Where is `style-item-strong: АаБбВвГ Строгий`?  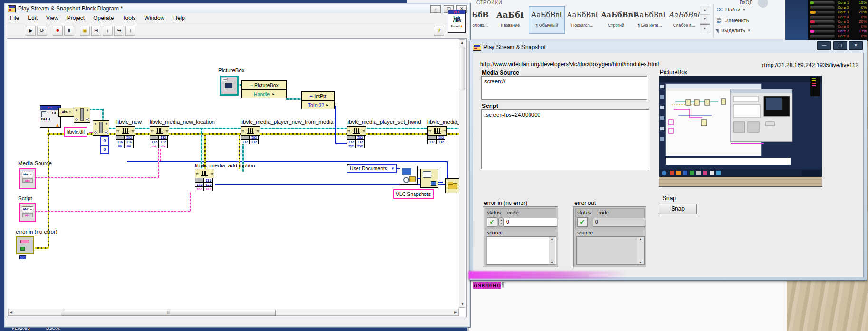 style-item-strong: АаБбВвГ Строгий is located at coordinates (616, 20).